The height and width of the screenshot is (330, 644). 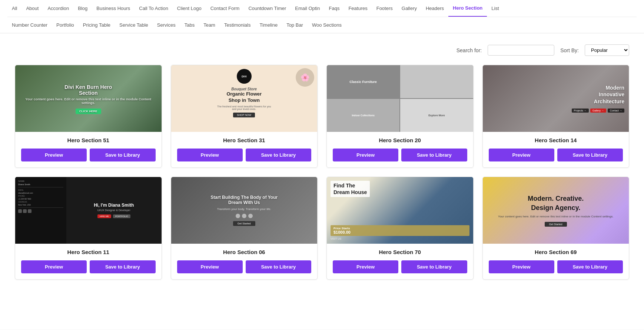 What do you see at coordinates (30, 25) in the screenshot?
I see `nav-item-number-counter: Number Counter` at bounding box center [30, 25].